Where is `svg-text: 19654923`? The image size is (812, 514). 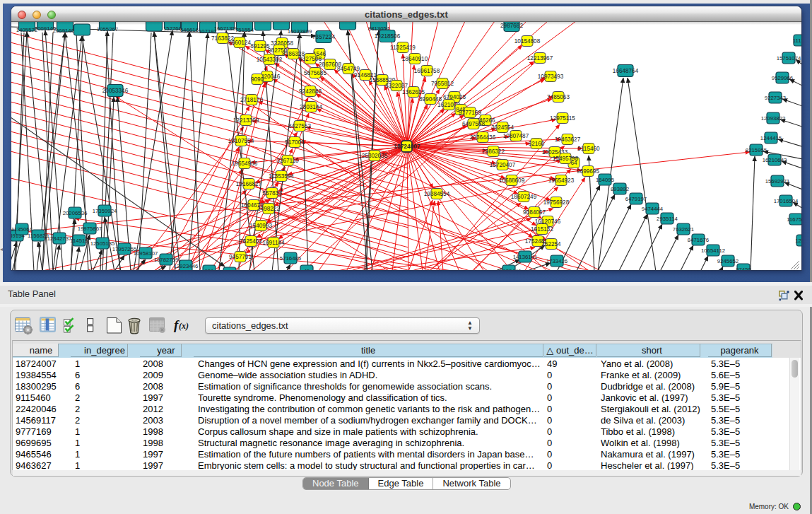
svg-text: 19654923 is located at coordinates (561, 181).